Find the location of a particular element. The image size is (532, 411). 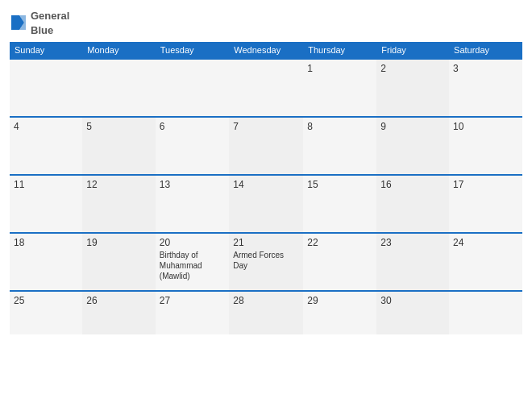

weekday-header-row: Sunday Monday Tuesday Wednesday Thursday… is located at coordinates (266, 50).